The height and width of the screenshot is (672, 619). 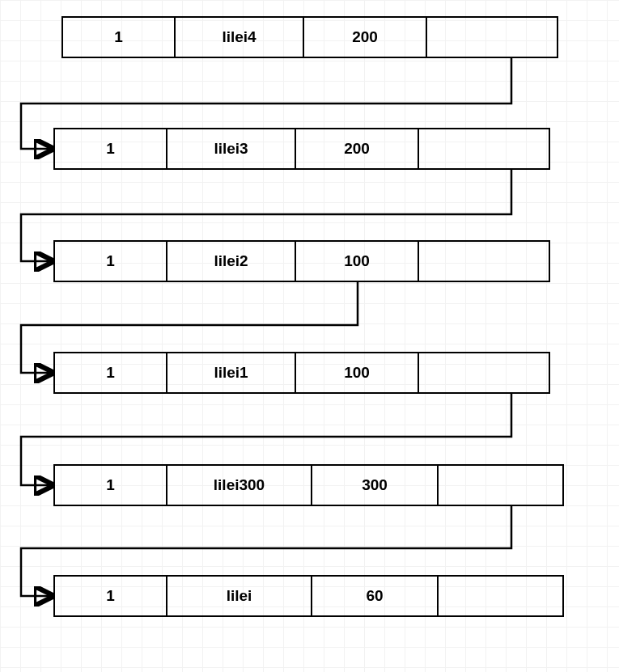 What do you see at coordinates (230, 373) in the screenshot?
I see `node-name: lilei1` at bounding box center [230, 373].